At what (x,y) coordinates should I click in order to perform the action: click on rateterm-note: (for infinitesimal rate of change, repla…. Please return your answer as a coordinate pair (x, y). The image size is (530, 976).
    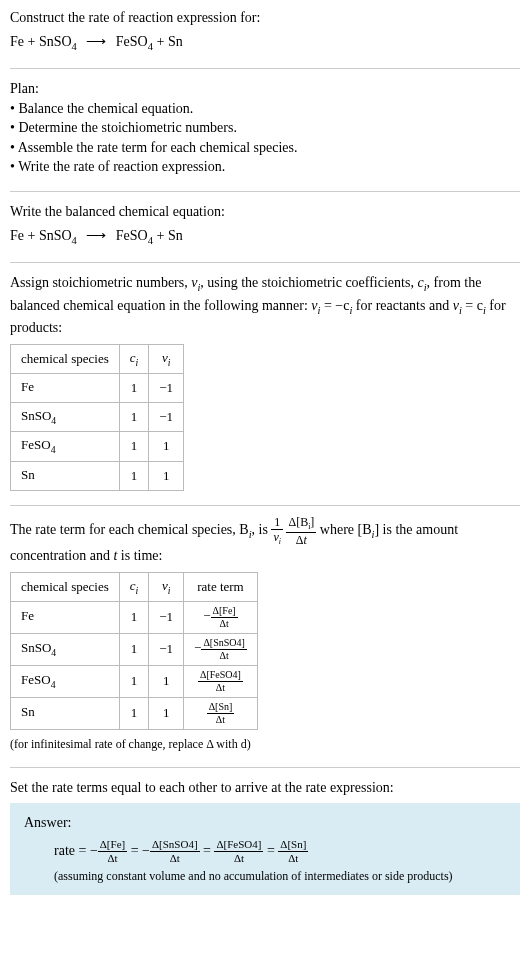
    Looking at the image, I should click on (265, 744).